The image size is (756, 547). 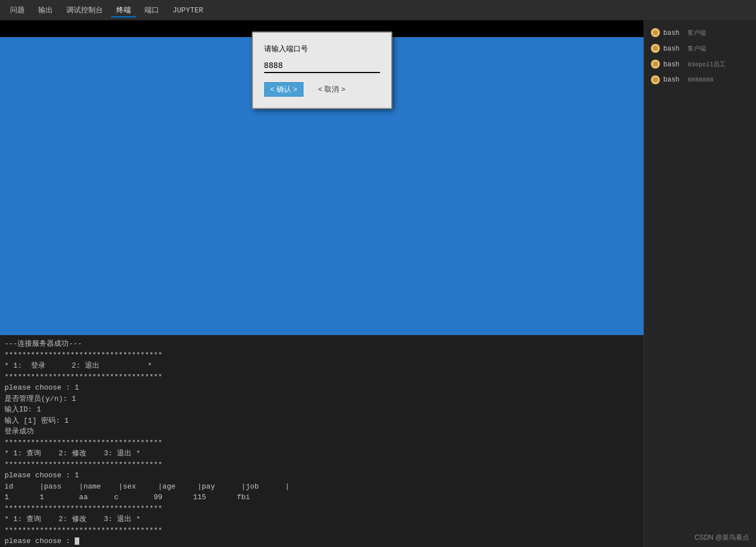 What do you see at coordinates (17, 10) in the screenshot?
I see `menu-item-issues: 问题` at bounding box center [17, 10].